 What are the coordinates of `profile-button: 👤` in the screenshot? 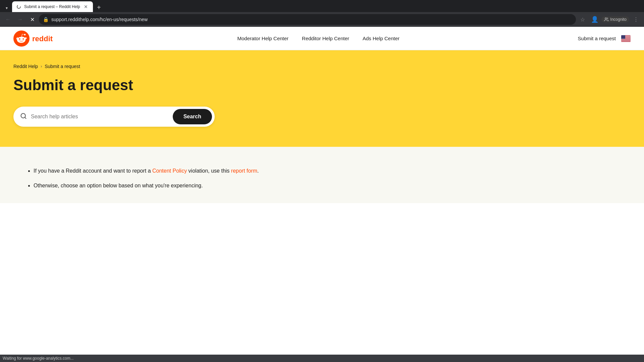 It's located at (595, 19).